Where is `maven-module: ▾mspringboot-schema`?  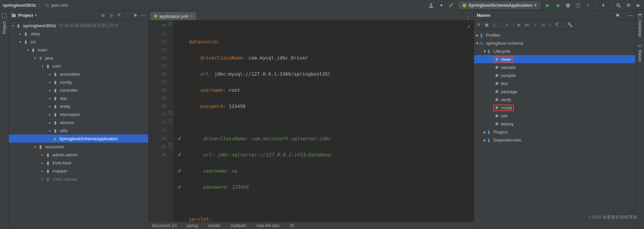 maven-module: ▾mspringboot-schema is located at coordinates (555, 43).